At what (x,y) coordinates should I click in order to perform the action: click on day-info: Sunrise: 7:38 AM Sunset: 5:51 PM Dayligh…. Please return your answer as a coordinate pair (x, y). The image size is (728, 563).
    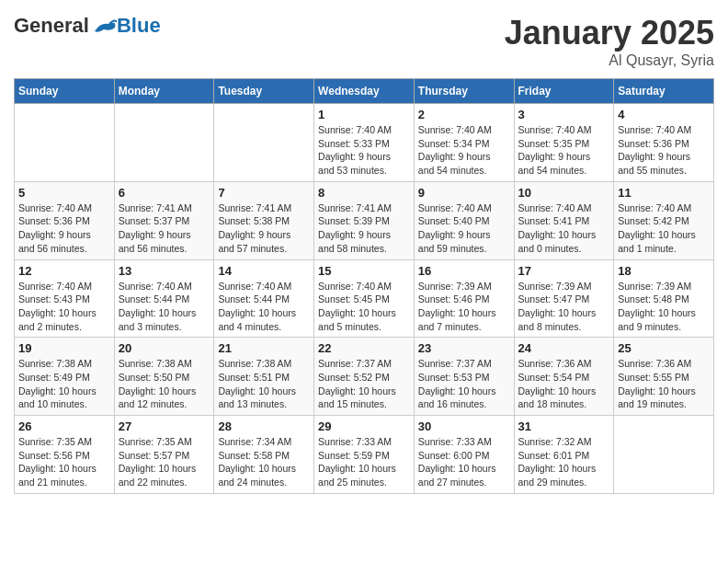
    Looking at the image, I should click on (264, 385).